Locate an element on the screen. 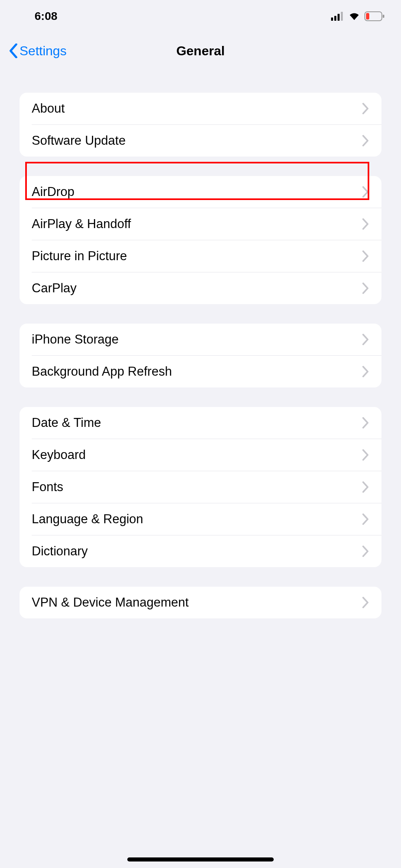  battery-low-icon is located at coordinates (375, 16).